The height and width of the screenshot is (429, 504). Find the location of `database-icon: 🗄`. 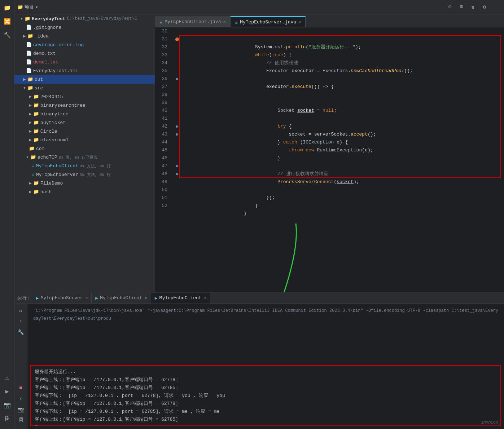

database-icon: 🗄 is located at coordinates (7, 419).